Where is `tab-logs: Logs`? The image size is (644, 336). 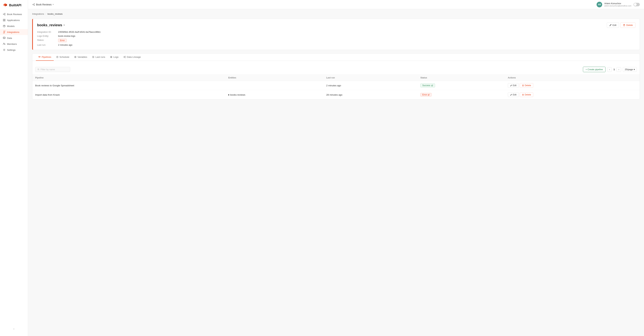 tab-logs: Logs is located at coordinates (114, 57).